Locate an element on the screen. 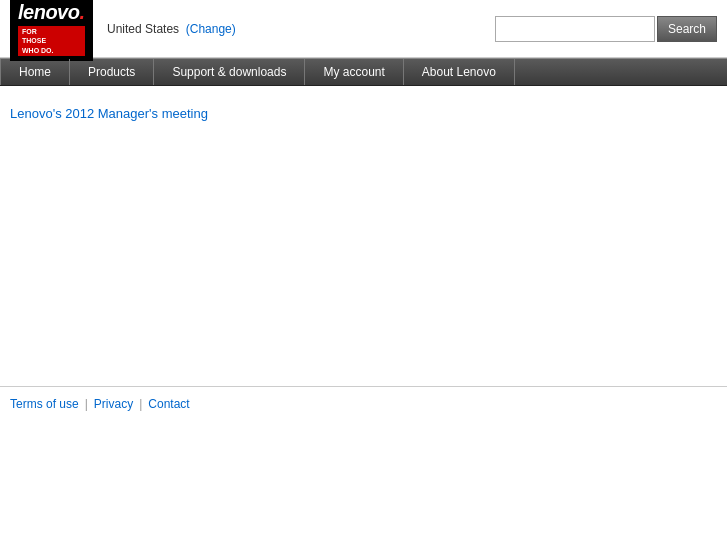 Image resolution: width=727 pixels, height=545 pixels. nav-label-my-account: My account is located at coordinates (354, 72).